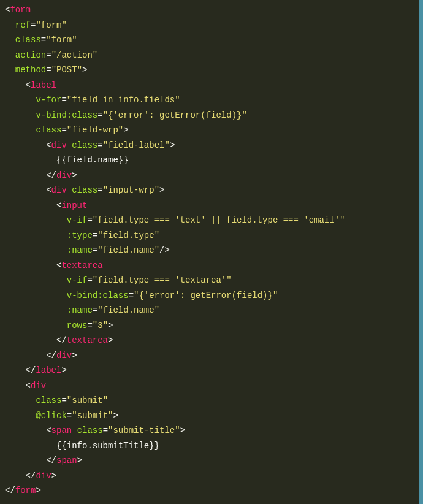 The image size is (423, 504). Describe the element at coordinates (214, 190) in the screenshot. I see `code-line: <div class="input-wrp">` at that location.